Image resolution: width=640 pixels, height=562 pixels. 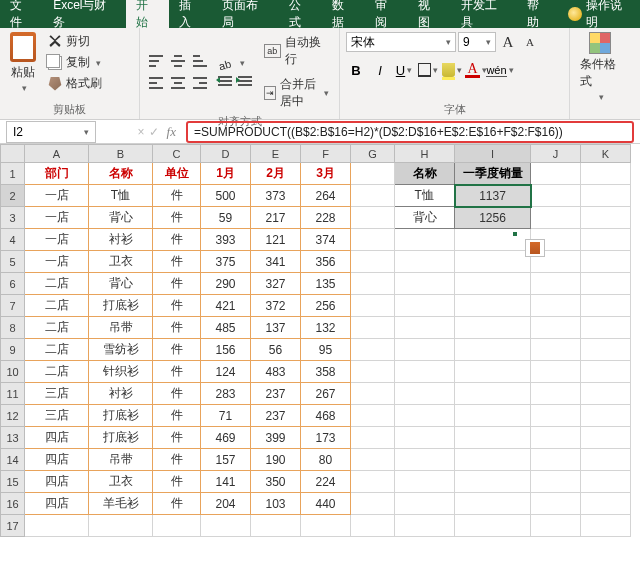 I want to click on row-header-16: 16, so click(x=13, y=504).